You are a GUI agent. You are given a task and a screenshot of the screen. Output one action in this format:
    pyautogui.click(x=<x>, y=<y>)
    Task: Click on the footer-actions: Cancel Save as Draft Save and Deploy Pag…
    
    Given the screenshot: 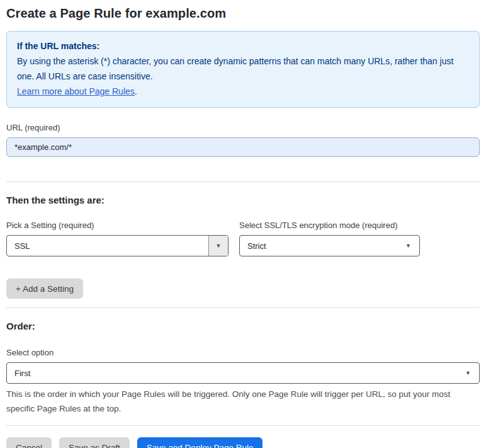 What is the action you would take?
    pyautogui.click(x=243, y=442)
    